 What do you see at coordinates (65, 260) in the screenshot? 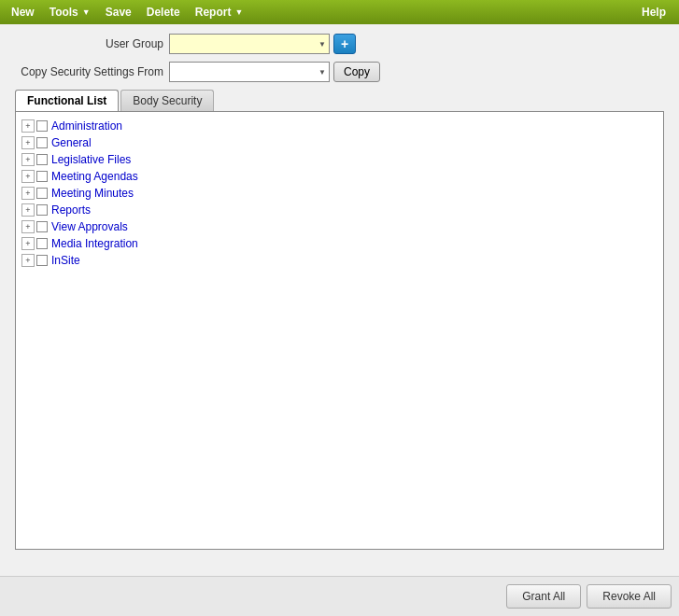
I see `item-label: InSite` at bounding box center [65, 260].